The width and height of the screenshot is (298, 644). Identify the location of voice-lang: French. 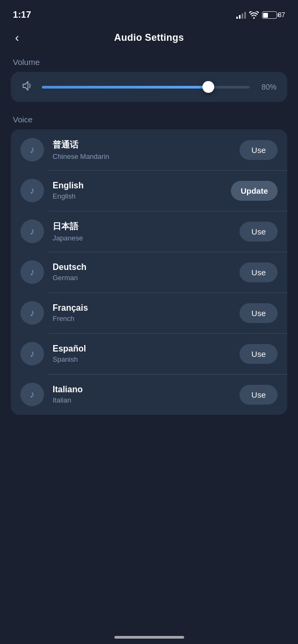
(142, 319).